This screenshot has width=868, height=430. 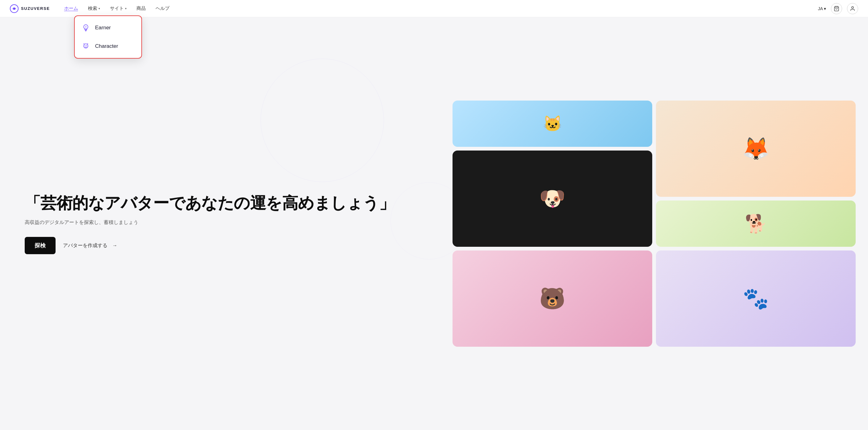 What do you see at coordinates (71, 8) in the screenshot?
I see `nav-item-home: ホーム` at bounding box center [71, 8].